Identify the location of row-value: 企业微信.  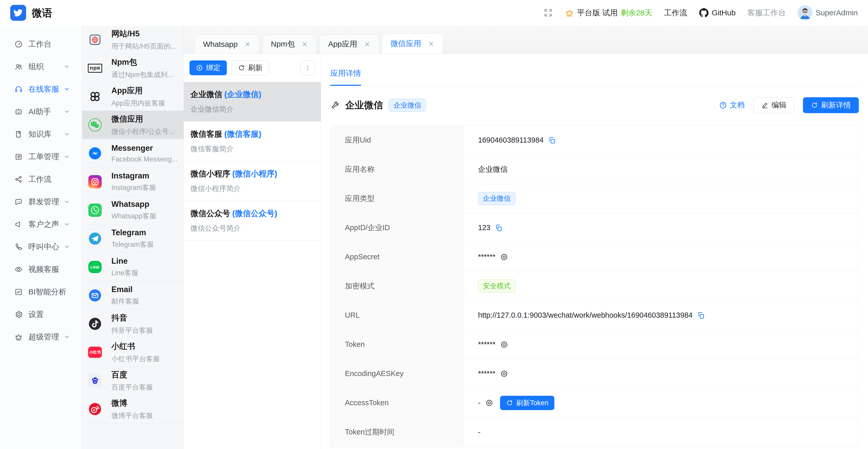
(493, 169).